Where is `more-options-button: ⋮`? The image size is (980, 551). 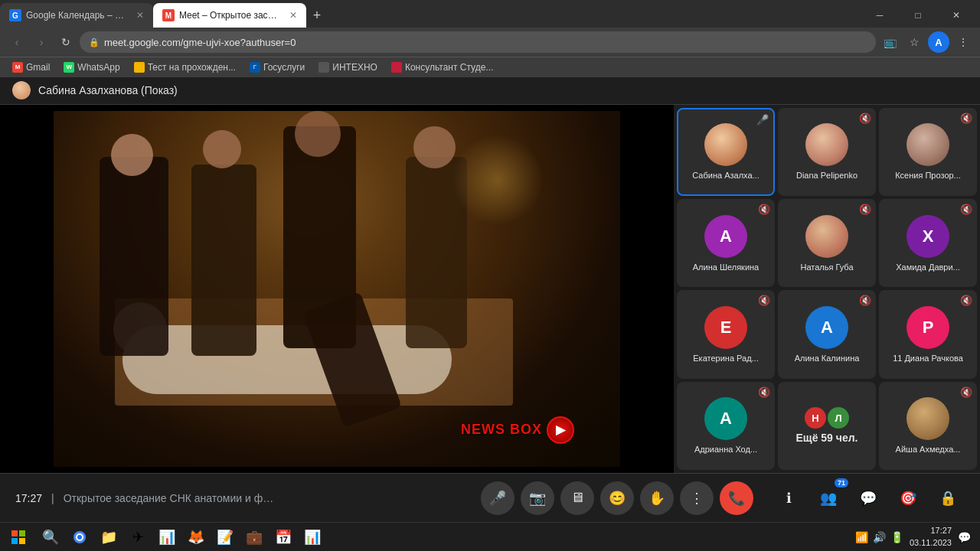
more-options-button: ⋮ is located at coordinates (697, 498).